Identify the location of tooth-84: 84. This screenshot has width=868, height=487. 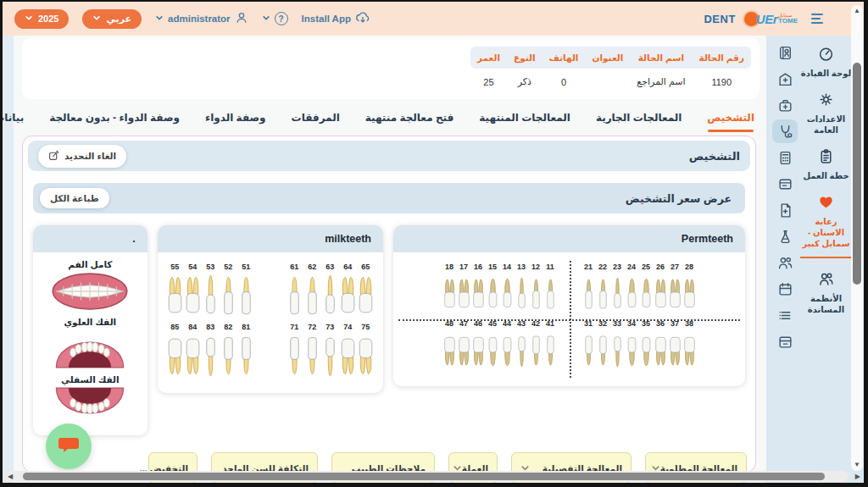
(193, 351).